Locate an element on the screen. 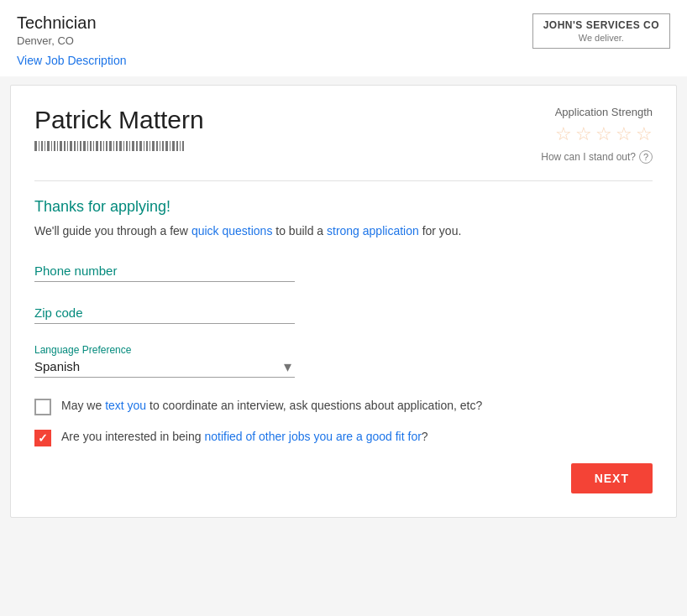 The image size is (687, 616). how-stand-out: How can I stand out? ? is located at coordinates (596, 157).